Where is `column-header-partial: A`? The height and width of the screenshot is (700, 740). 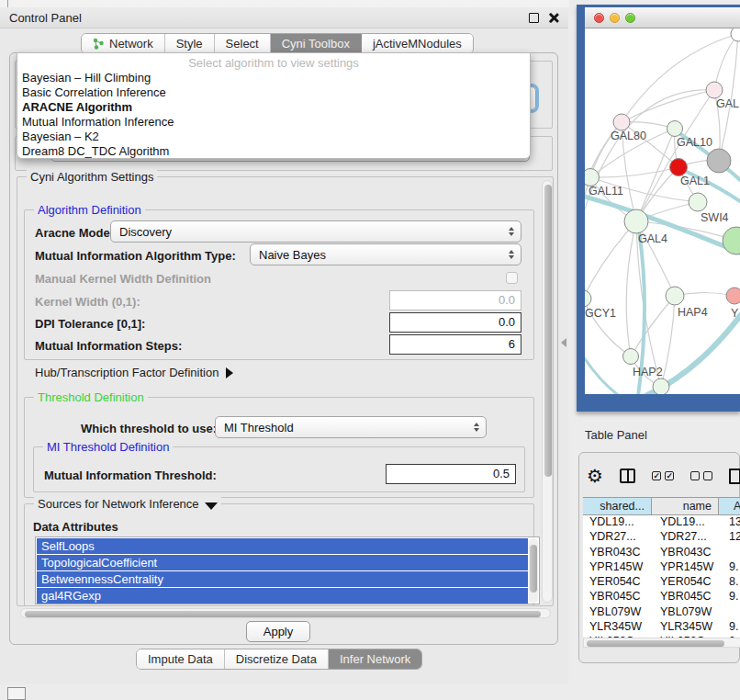 column-header-partial: A is located at coordinates (729, 506).